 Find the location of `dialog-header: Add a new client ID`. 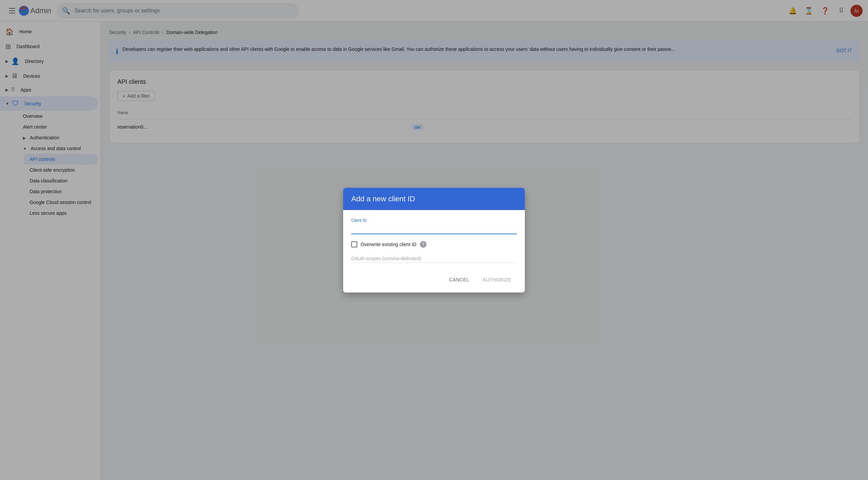

dialog-header: Add a new client ID is located at coordinates (434, 199).